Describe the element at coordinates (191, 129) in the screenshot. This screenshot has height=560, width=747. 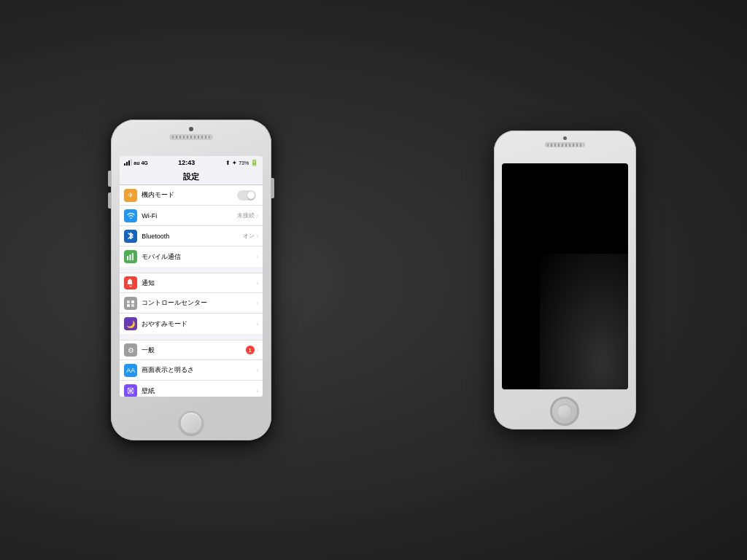
I see `front-camera` at that location.